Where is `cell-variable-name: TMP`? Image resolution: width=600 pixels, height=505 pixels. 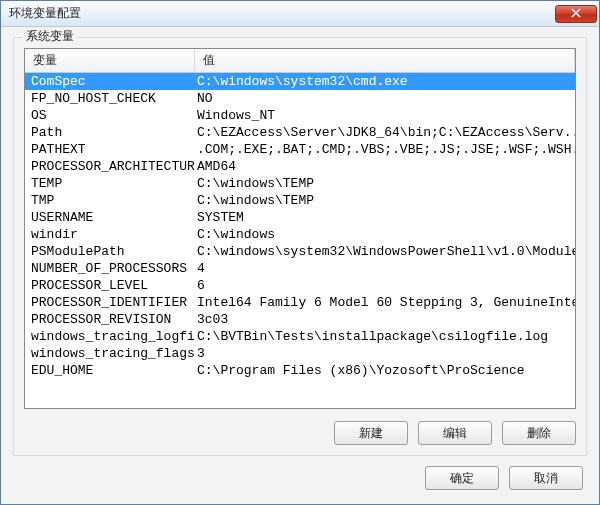 cell-variable-name: TMP is located at coordinates (110, 200).